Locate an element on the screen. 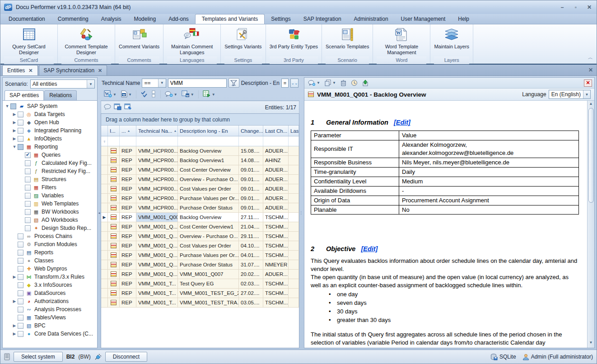 The width and height of the screenshot is (597, 364). column-header-change-: Change... is located at coordinates (251, 131).